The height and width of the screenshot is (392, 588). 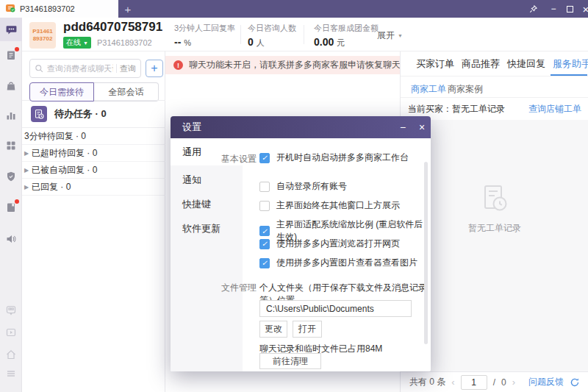 What do you see at coordinates (453, 382) in the screenshot?
I see `prev-page-button: ‹` at bounding box center [453, 382].